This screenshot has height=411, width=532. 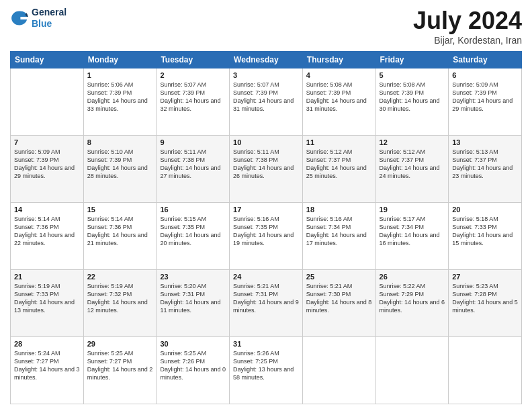 I want to click on calendar-cell: 15Sunrise: 5:14 AM Sunset: 7:36 PM Dayli…, so click(x=120, y=236).